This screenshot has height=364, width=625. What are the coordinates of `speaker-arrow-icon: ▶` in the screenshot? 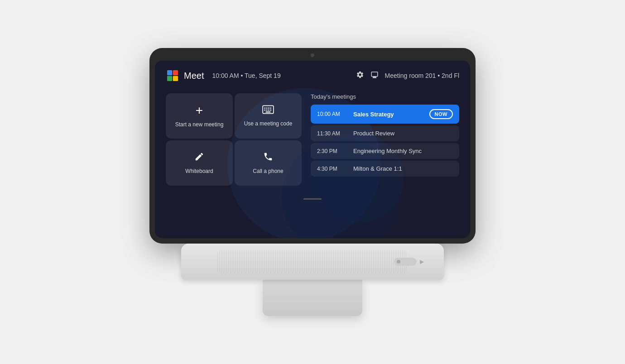 It's located at (422, 262).